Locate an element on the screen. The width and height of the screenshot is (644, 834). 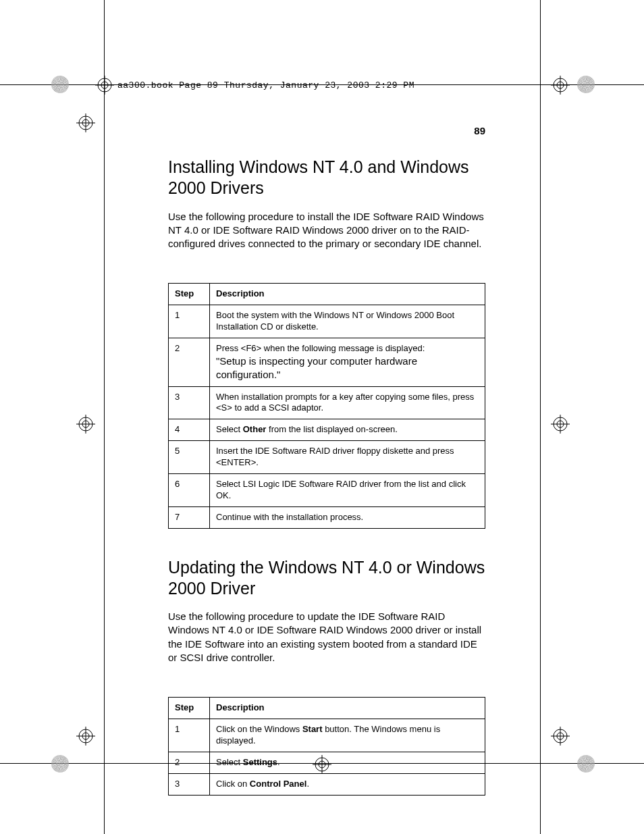
table-row: 3 When installation prompts for a key af… is located at coordinates (327, 402).